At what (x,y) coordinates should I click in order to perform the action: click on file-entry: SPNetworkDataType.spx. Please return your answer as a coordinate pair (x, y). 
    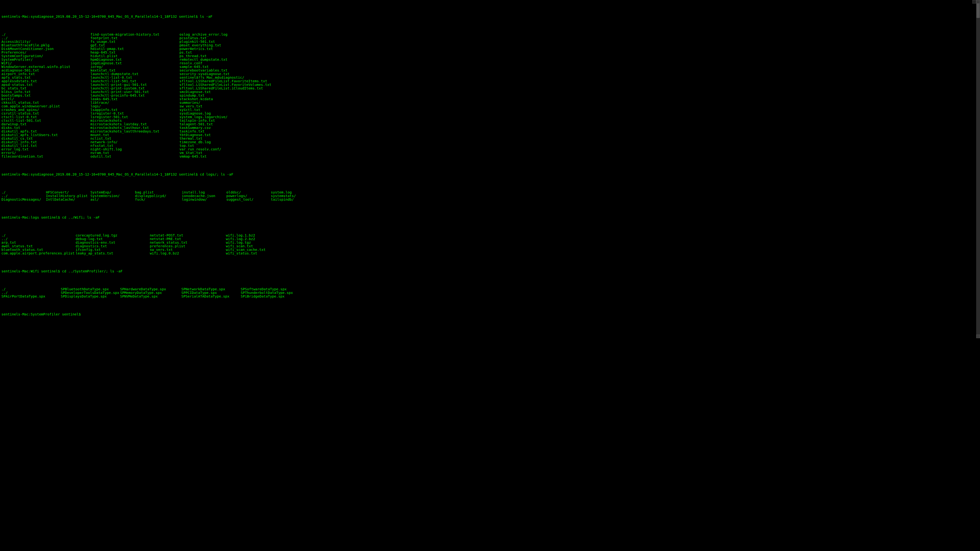
    Looking at the image, I should click on (211, 289).